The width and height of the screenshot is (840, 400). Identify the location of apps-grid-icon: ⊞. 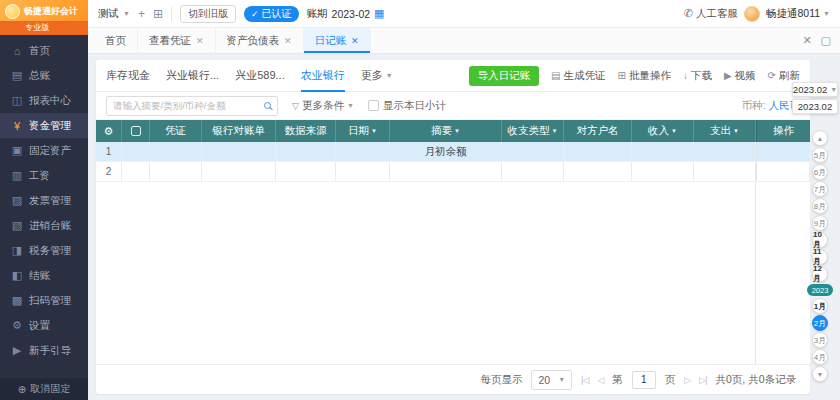
(158, 14).